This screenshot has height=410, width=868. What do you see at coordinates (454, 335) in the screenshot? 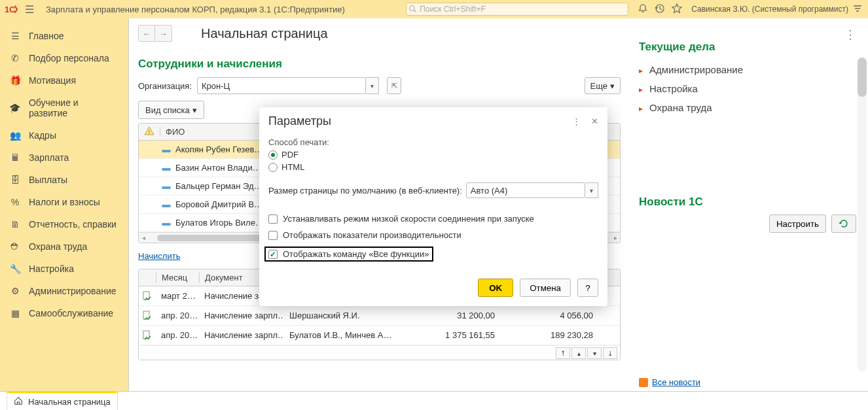
I see `doc-sum1: 1 375 161,55` at bounding box center [454, 335].